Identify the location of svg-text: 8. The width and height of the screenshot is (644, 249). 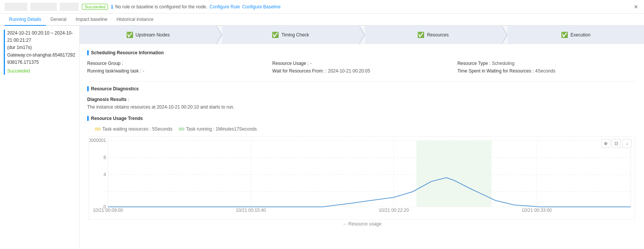
(105, 158).